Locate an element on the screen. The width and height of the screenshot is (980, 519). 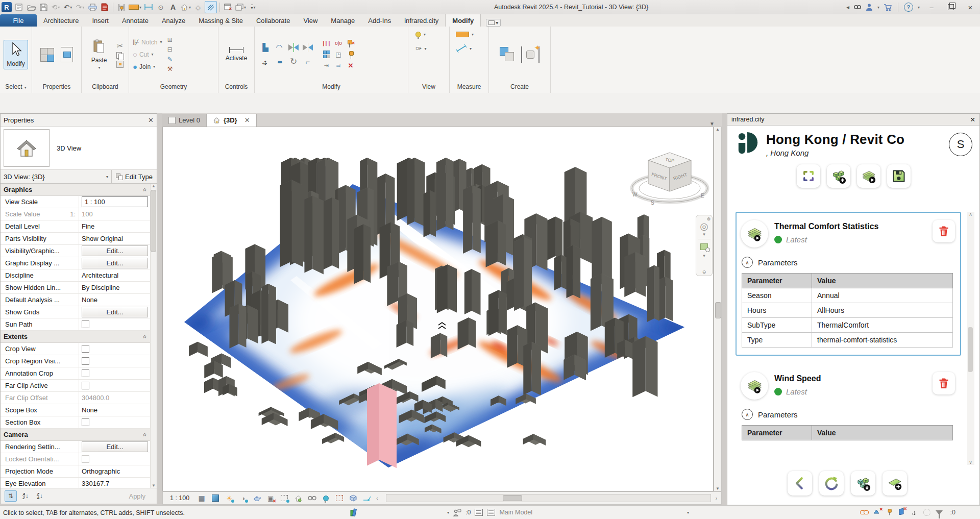
align-tool-icon: ▙ is located at coordinates (265, 47).